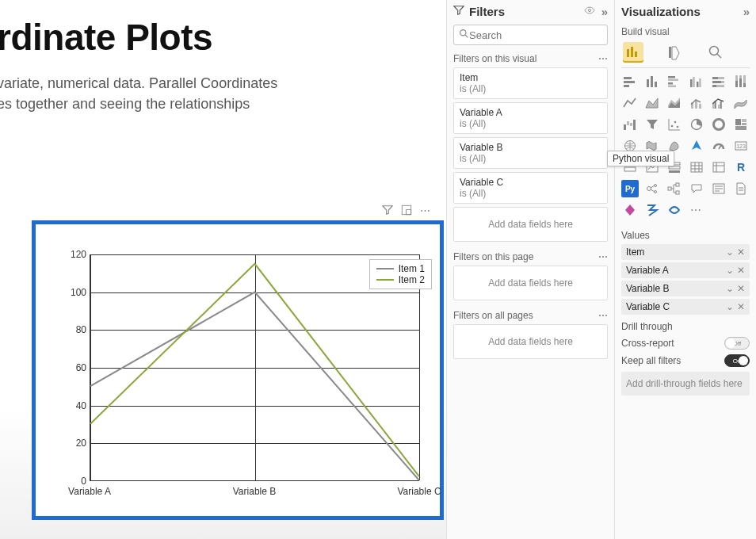 Image resolution: width=756 pixels, height=539 pixels. I want to click on area-chart-icon, so click(652, 103).